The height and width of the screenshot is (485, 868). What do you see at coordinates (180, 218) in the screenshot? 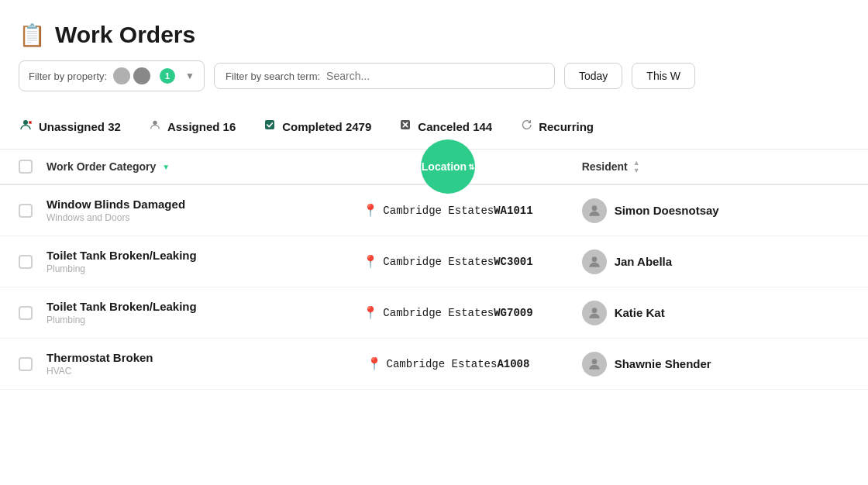
I see `category-sub-0: Windows and Doors` at bounding box center [180, 218].